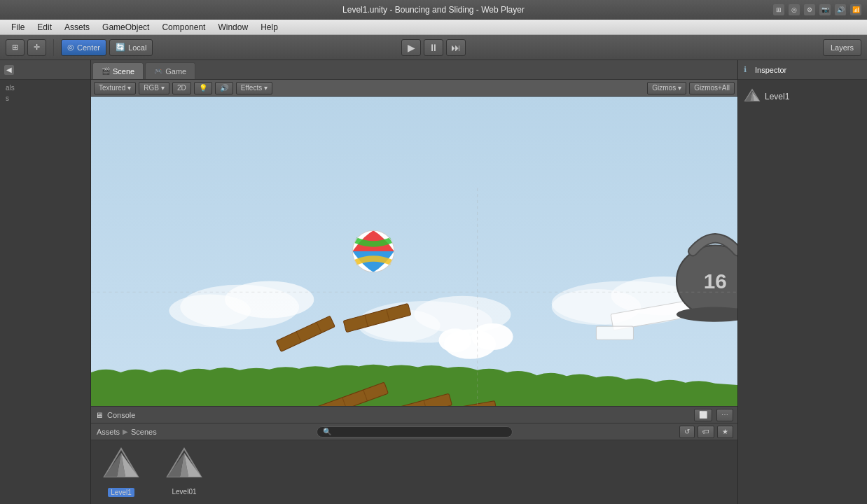 This screenshot has width=867, height=504. I want to click on scene-game-tabs: 🎬 Scene 🎮 Game, so click(415, 70).